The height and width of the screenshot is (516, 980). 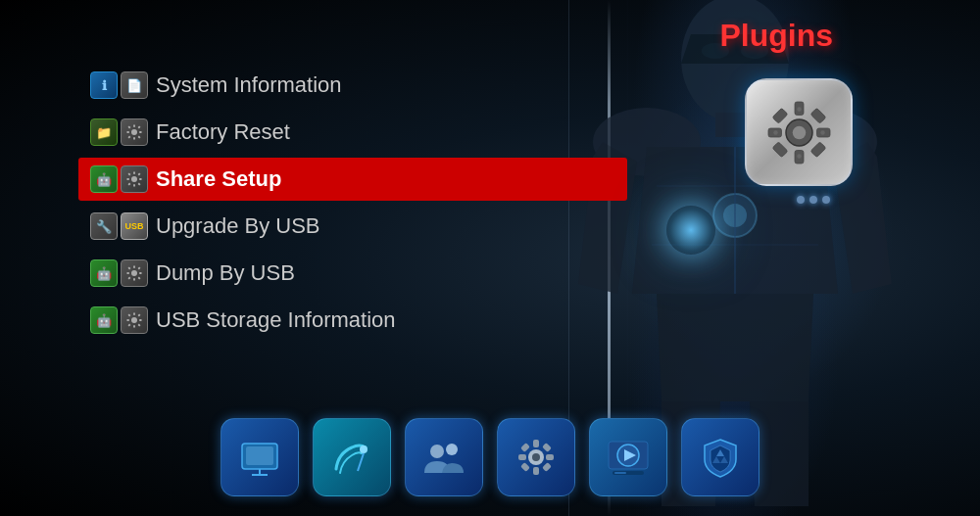 I want to click on satellite-icon, so click(x=352, y=457).